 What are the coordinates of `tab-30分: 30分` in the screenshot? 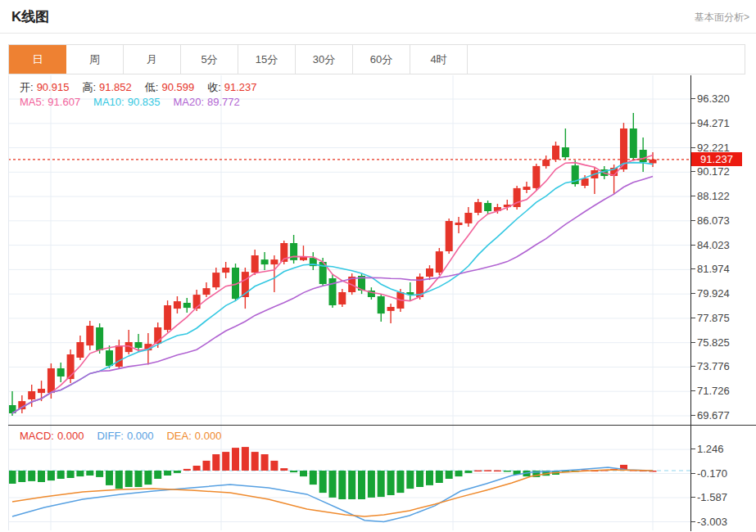 It's located at (324, 59).